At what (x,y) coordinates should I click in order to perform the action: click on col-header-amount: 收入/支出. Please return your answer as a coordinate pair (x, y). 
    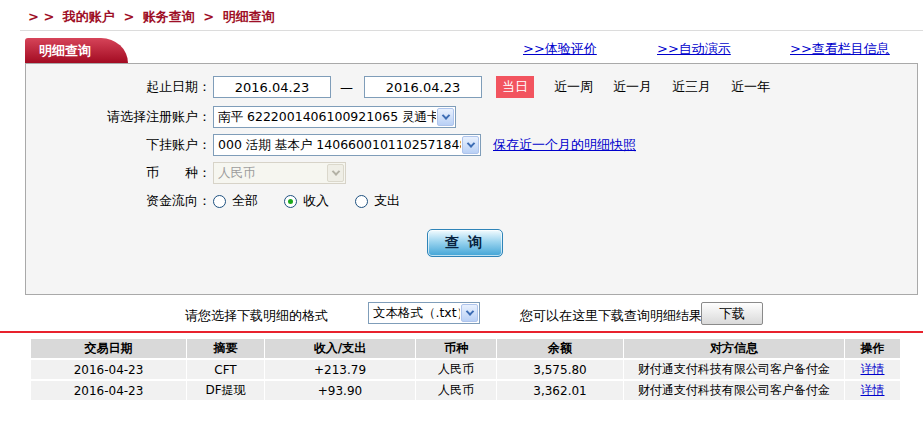
    Looking at the image, I should click on (340, 348).